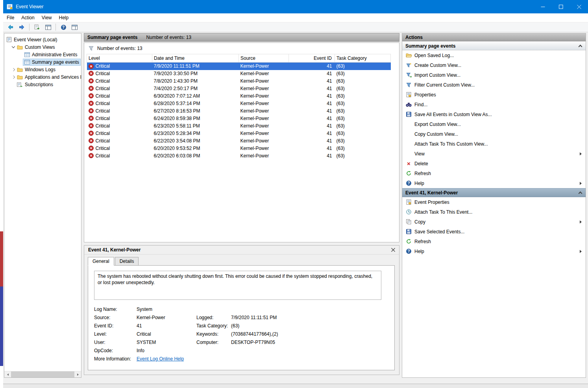 This screenshot has height=388, width=588. I want to click on event-row: Critical7/4/2020 2:50:17 PMKernel-Power4…, so click(239, 89).